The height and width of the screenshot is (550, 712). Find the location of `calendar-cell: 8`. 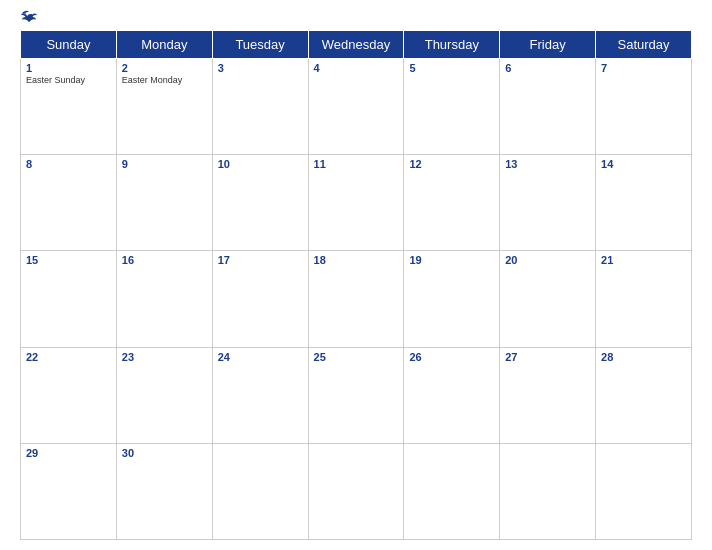

calendar-cell: 8 is located at coordinates (69, 203).